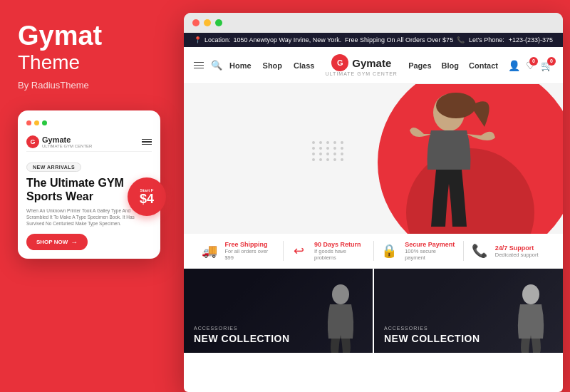 This screenshot has width=570, height=392. Describe the element at coordinates (288, 40) in the screenshot. I see `location-address: 1050 Anewtyop Way Irvine, New York.` at that location.